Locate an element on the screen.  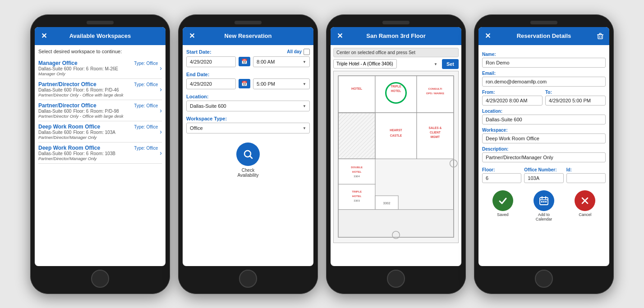
cancel-label: Cancel is located at coordinates (585, 215).